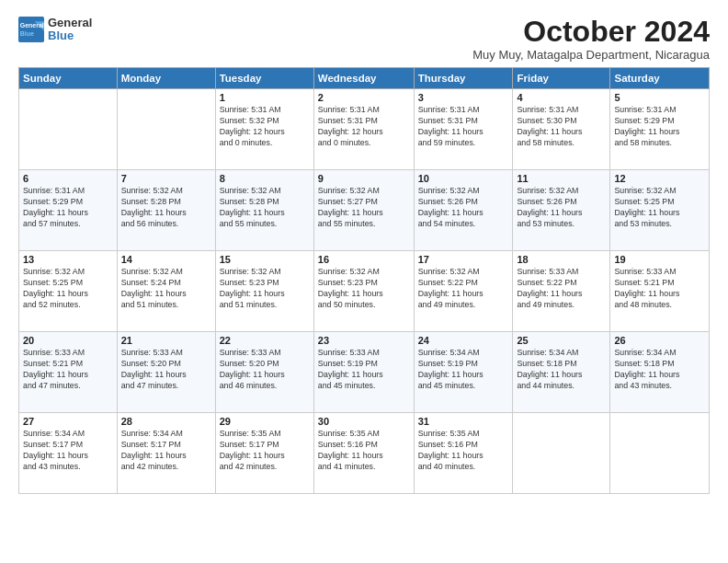 The image size is (728, 563). I want to click on day-number: 25, so click(561, 340).